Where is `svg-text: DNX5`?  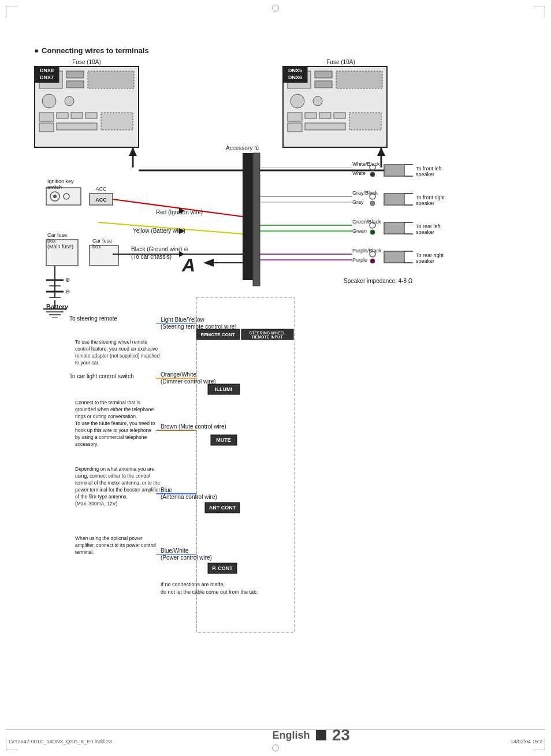 svg-text: DNX5 is located at coordinates (295, 70).